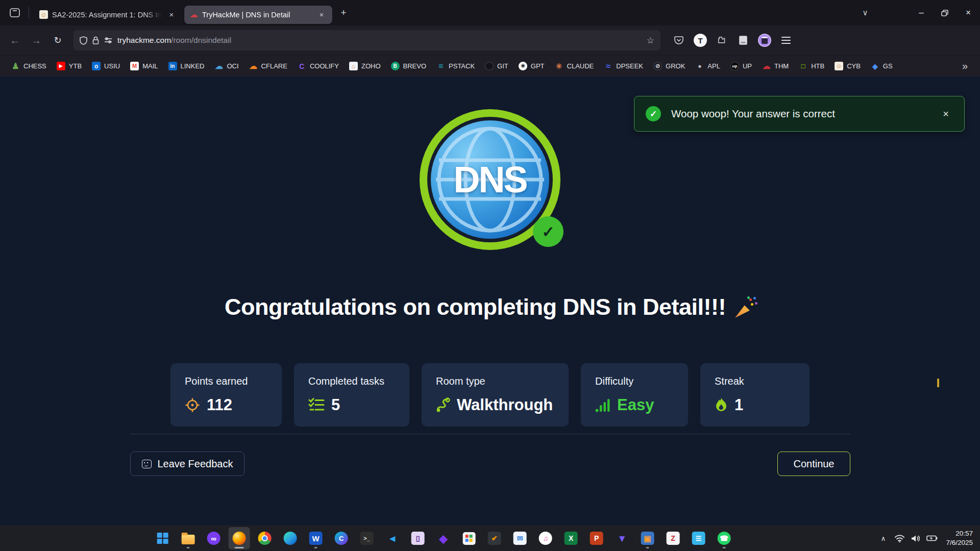 This screenshot has width=980, height=551. What do you see at coordinates (883, 538) in the screenshot?
I see `tray-chevron-icon: ∧` at bounding box center [883, 538].